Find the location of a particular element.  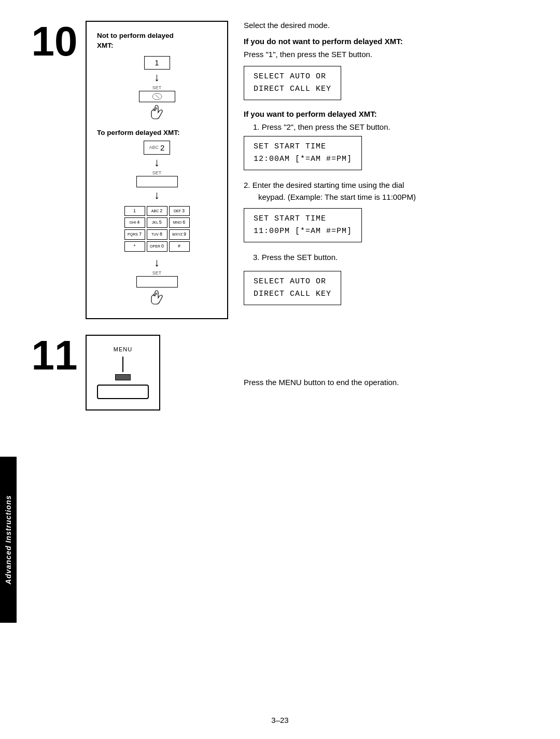

lcd4-line1: SELECT AUTO OR is located at coordinates (292, 282).